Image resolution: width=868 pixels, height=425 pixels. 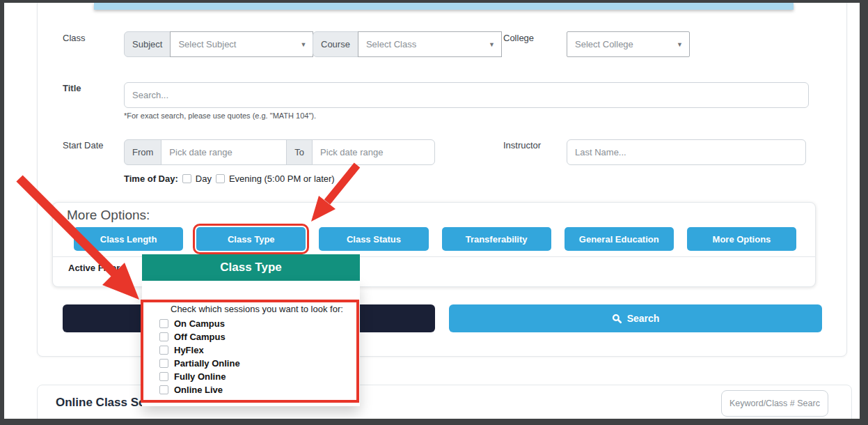 I want to click on college-select: Select College ▼, so click(x=628, y=45).